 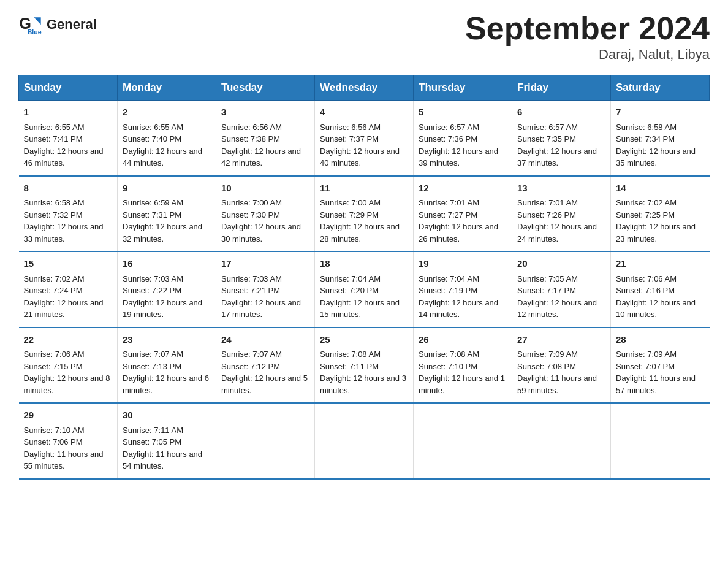 I want to click on day-info: Sunrise: 7:11 AMSunset: 7:05 PMDaylight:…, so click(x=167, y=448).